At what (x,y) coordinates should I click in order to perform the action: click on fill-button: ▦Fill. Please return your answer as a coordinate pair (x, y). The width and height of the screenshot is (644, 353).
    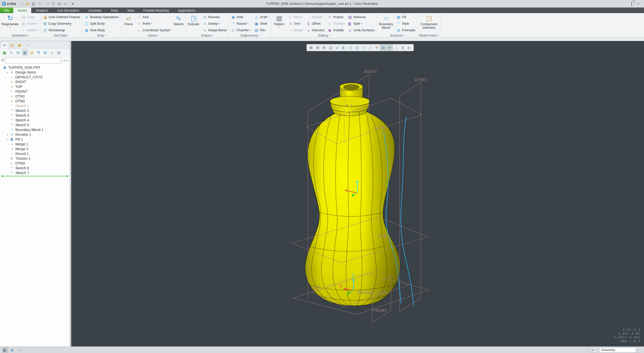
    Looking at the image, I should click on (406, 17).